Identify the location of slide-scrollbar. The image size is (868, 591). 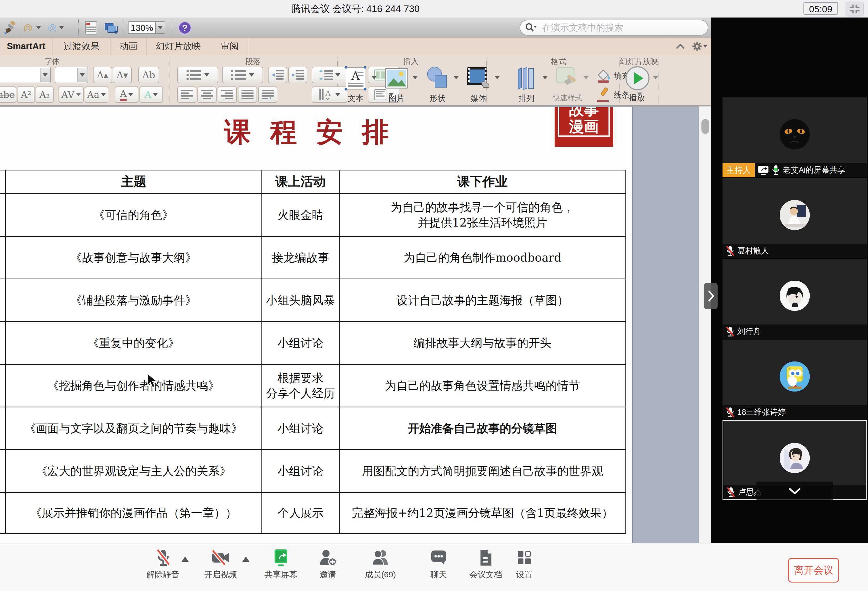
(705, 325).